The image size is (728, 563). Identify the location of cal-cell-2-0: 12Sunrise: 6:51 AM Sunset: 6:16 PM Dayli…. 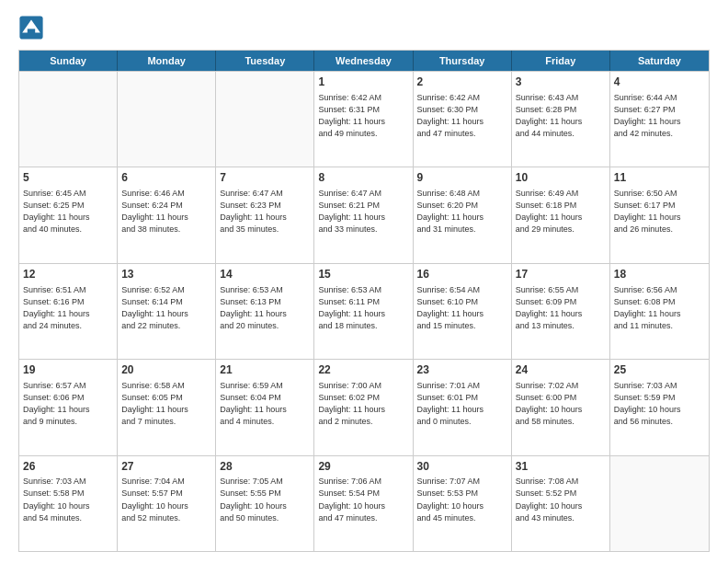
(68, 311).